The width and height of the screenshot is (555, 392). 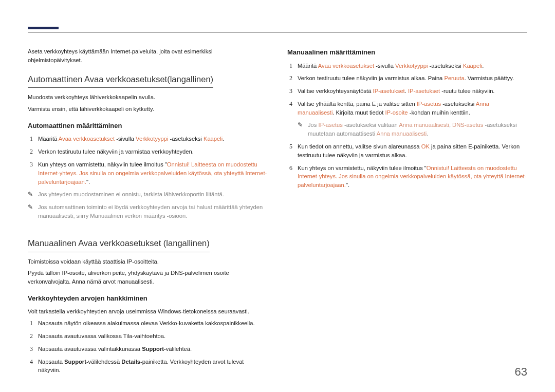 What do you see at coordinates (153, 212) in the screenshot?
I see `note-text: Jos automaattinen toiminto ei löydä verk…` at bounding box center [153, 212].